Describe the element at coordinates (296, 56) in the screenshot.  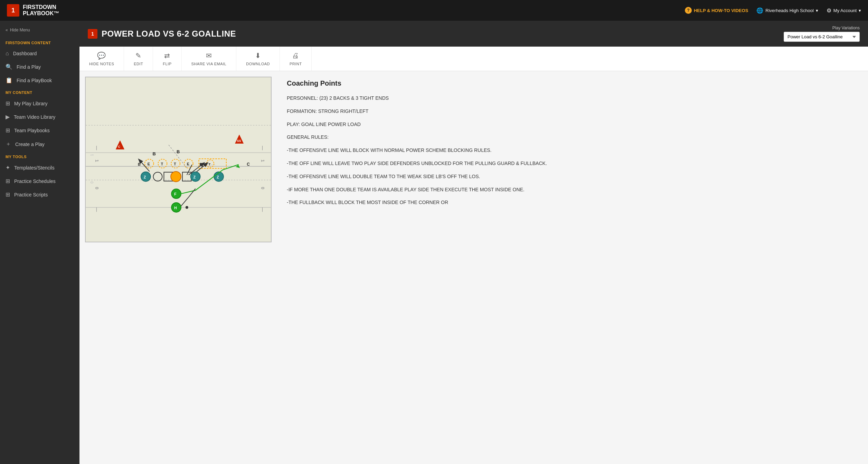
I see `print-icon: 🖨` at that location.